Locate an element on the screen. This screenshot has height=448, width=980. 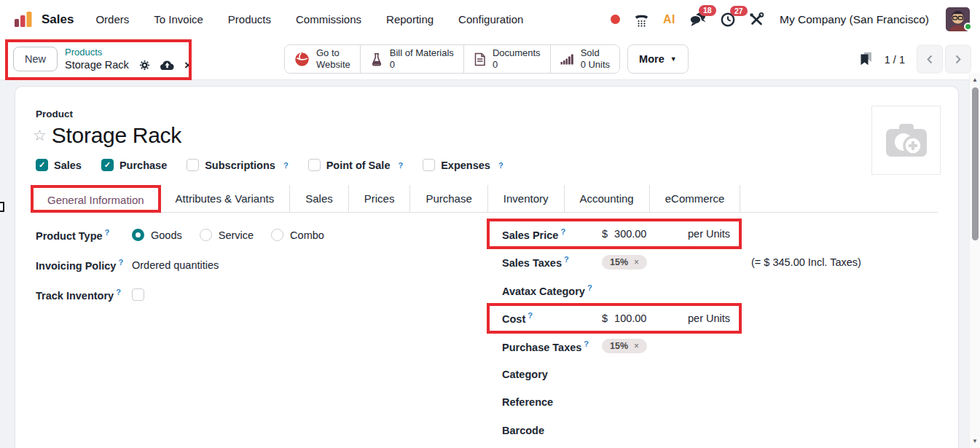
tab-inventory: Inventory is located at coordinates (526, 198).